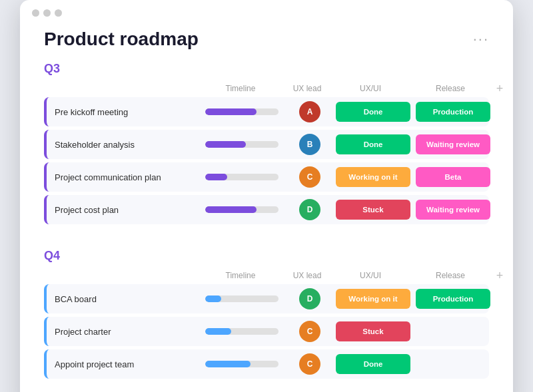 The width and height of the screenshot is (533, 392). What do you see at coordinates (266, 177) in the screenshot?
I see `task-row: Project communication planCWorking on it…` at bounding box center [266, 177].